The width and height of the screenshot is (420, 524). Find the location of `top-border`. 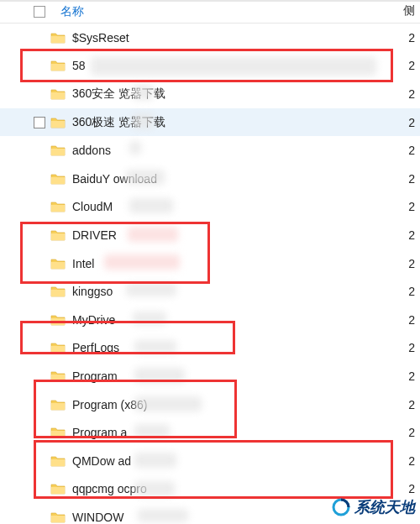

top-border is located at coordinates (210, 1).